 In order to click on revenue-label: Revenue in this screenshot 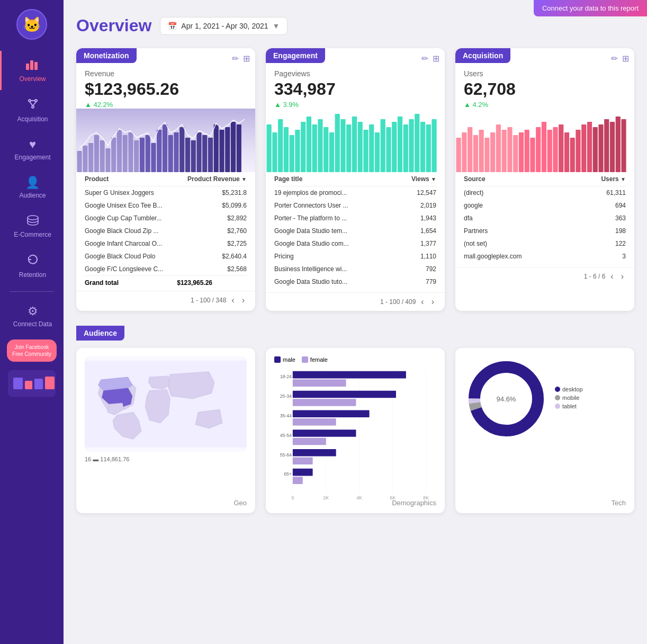, I will do `click(166, 74)`.